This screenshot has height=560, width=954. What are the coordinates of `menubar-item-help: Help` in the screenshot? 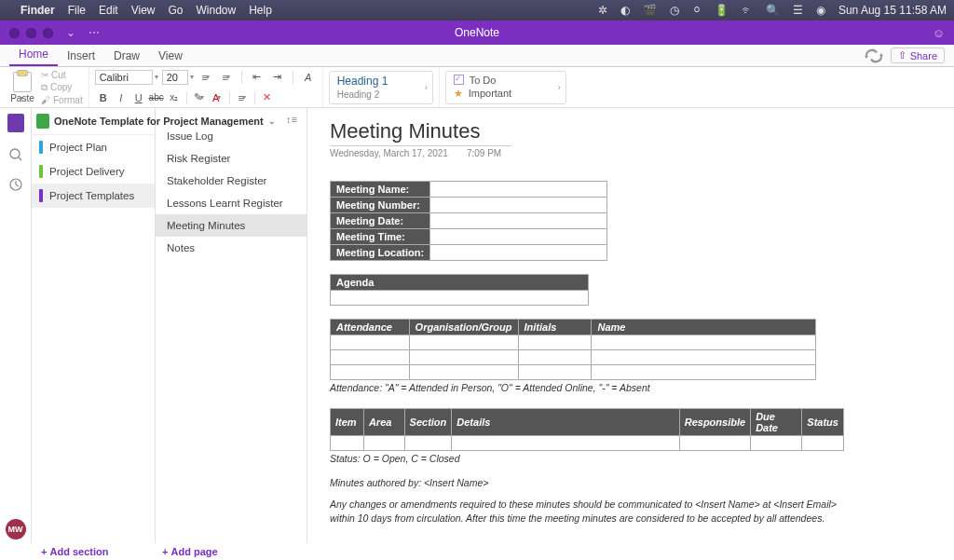 It's located at (261, 10).